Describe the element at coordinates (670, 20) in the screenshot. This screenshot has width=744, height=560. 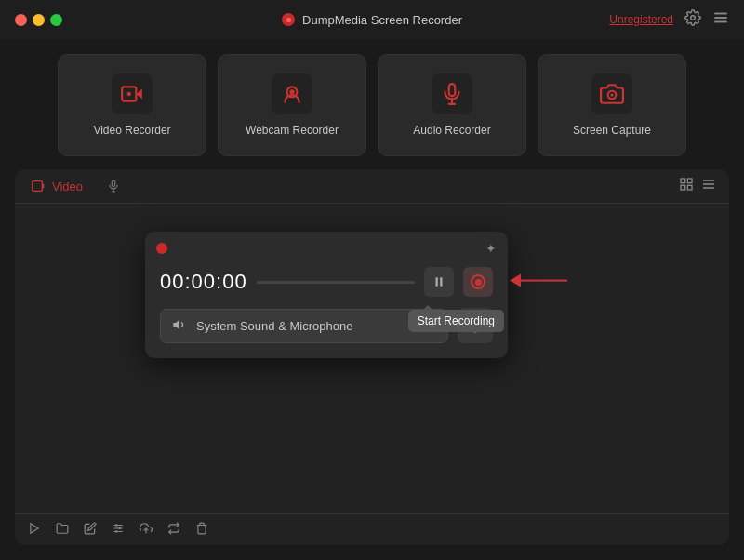
I see `title-right: Unregistered` at that location.